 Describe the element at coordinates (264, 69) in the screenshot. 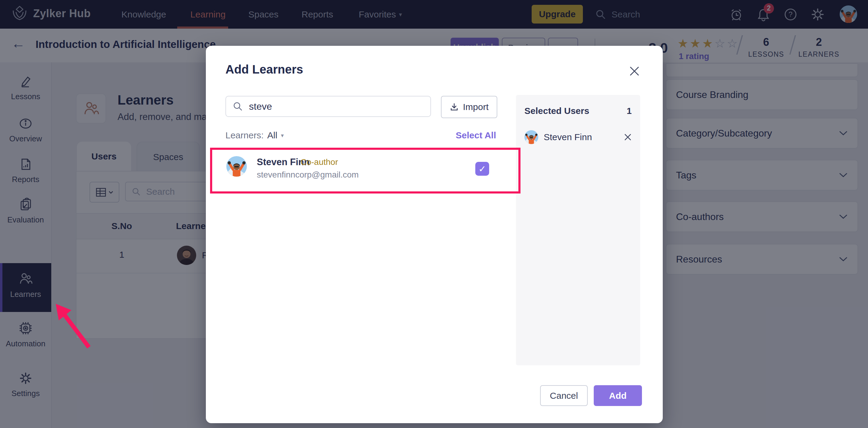

I see `modal-title: Add Learners` at that location.